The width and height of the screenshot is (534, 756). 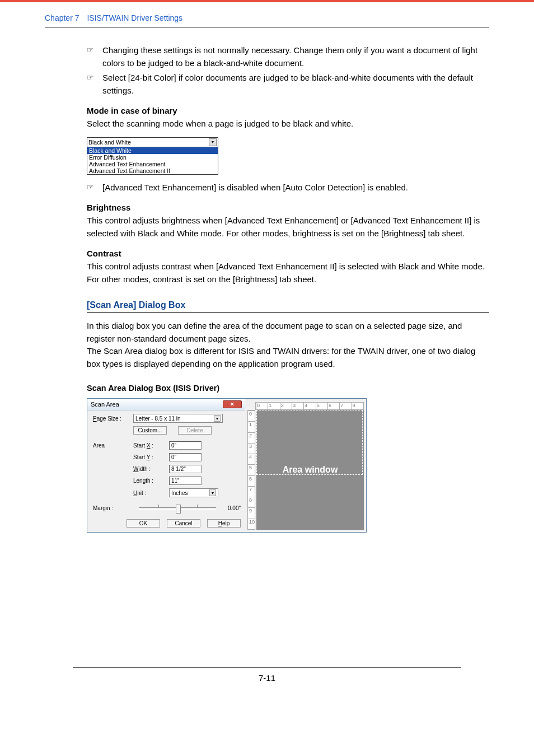 I want to click on body-text: This control adjusts contrast when [Adva…, so click(x=288, y=273).